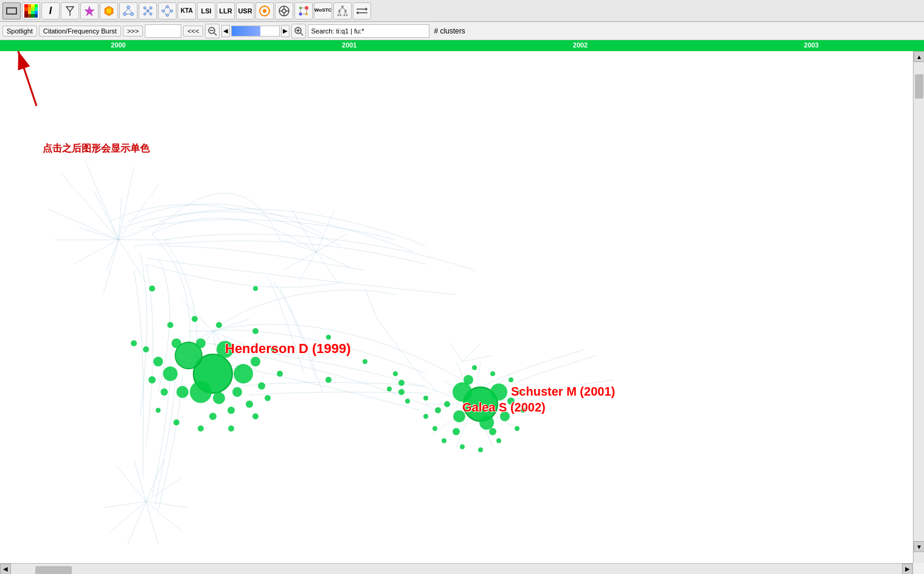 This screenshot has width=924, height=574. Describe the element at coordinates (919, 86) in the screenshot. I see `scroll-thumb` at that location.